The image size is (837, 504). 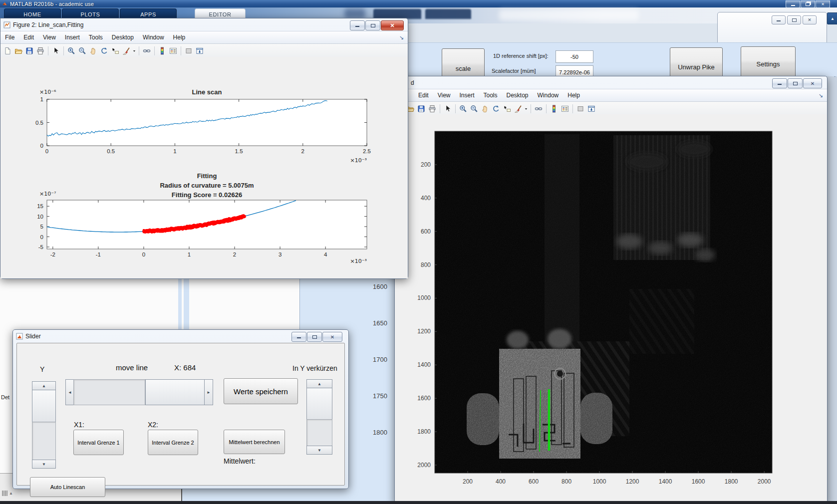 What do you see at coordinates (319, 433) in the screenshot?
I see `in-y-slider-trough` at bounding box center [319, 433].